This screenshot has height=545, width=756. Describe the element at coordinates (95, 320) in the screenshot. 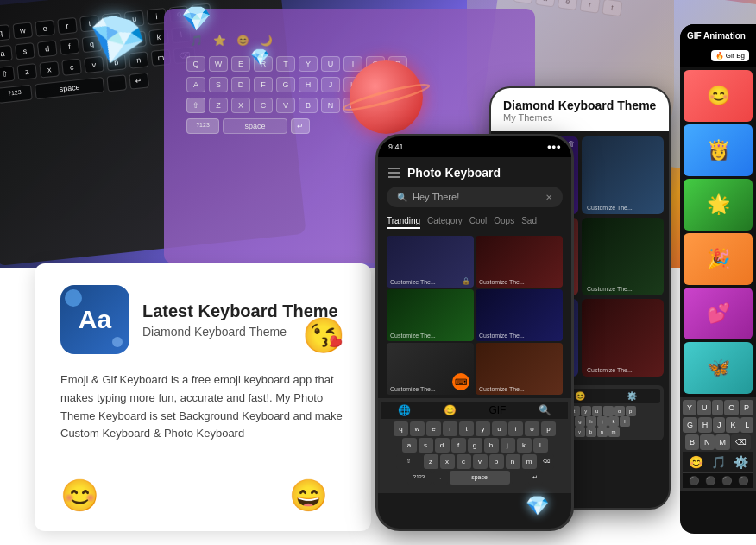

I see `app-icon: Aa` at that location.